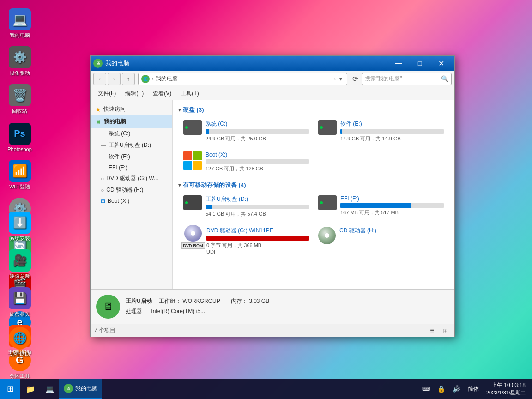 This screenshot has width=532, height=399. Describe the element at coordinates (107, 93) in the screenshot. I see `menu-file: 文件(F)` at that location.